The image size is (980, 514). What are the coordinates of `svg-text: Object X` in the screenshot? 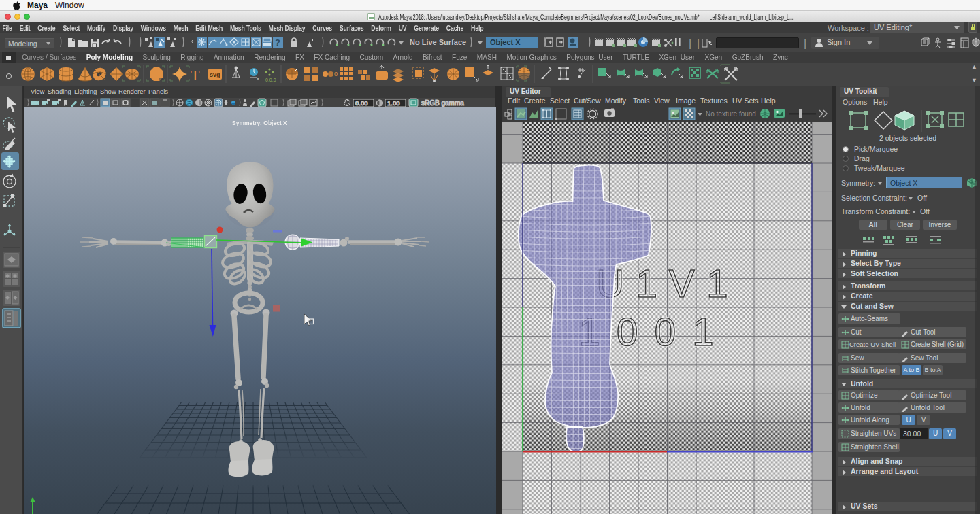 It's located at (505, 42).